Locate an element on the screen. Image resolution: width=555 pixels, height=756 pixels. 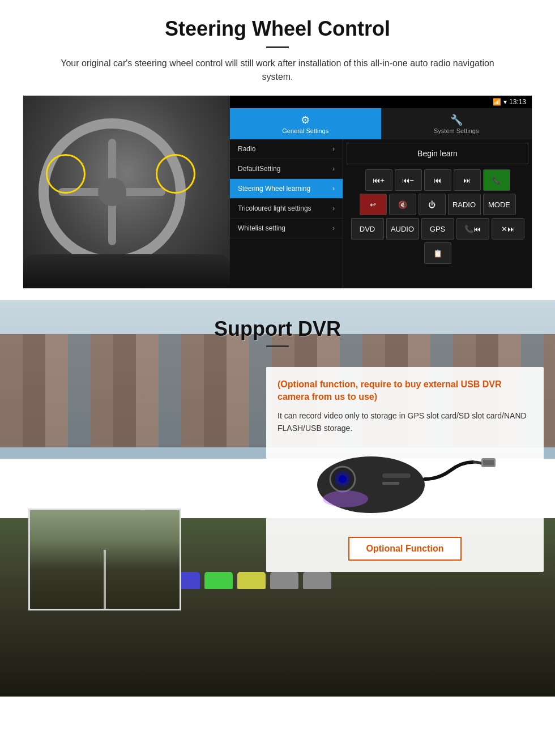
menu-item-whitelist: Whitelist setting › is located at coordinates (287, 229).